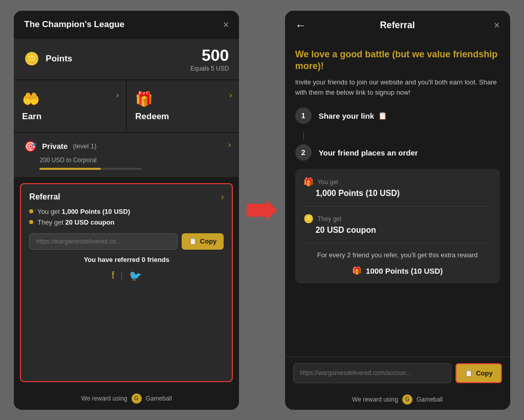 The image size is (524, 420). What do you see at coordinates (209, 241) in the screenshot?
I see `copy-label-left: Copy` at bounding box center [209, 241].